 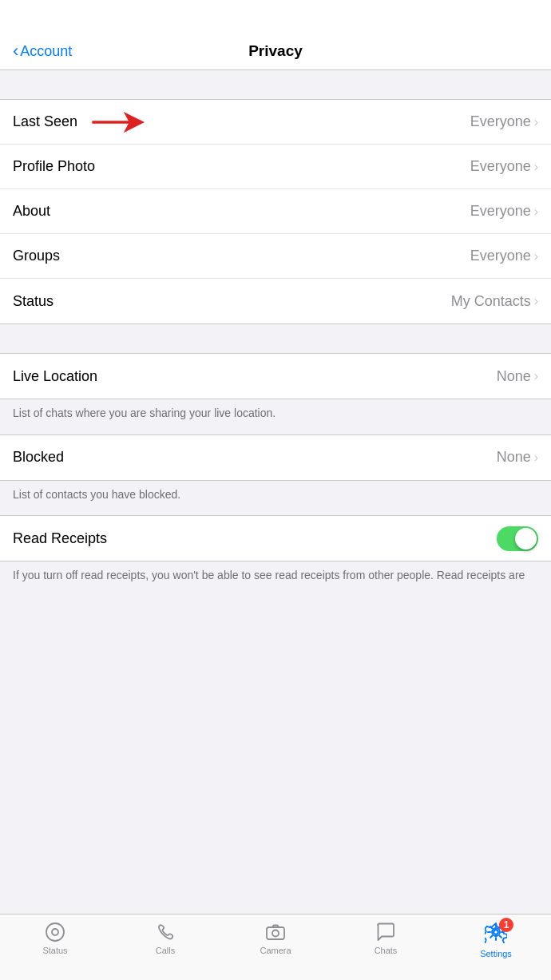 I want to click on blocked-label: Blocked, so click(x=38, y=457).